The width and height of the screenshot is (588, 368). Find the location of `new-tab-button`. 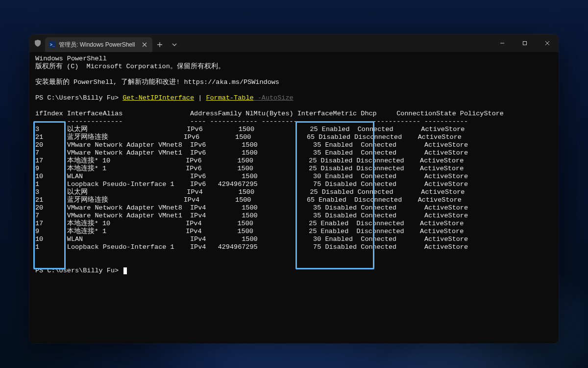

new-tab-button is located at coordinates (160, 45).